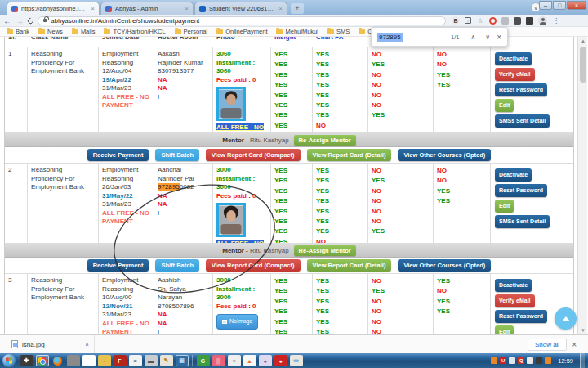 This screenshot has height=368, width=588. Describe the element at coordinates (250, 361) in the screenshot. I see `image-editor-icon: ▲` at that location.